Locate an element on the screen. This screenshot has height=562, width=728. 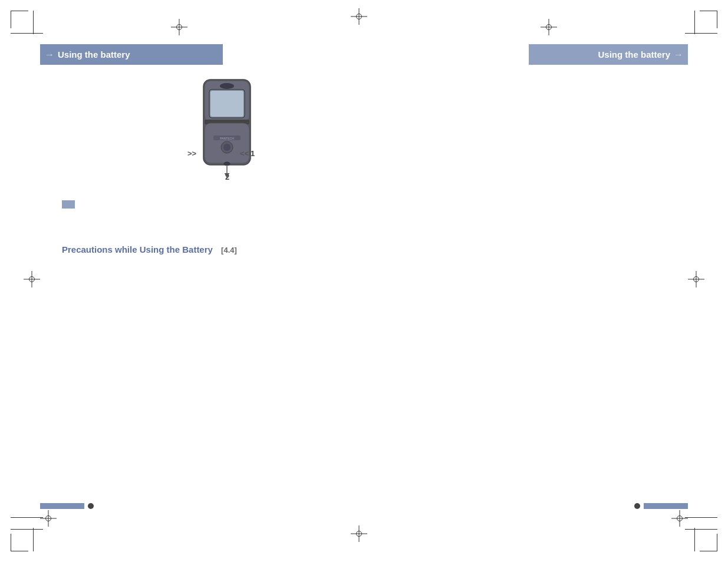
vline-bl is located at coordinates (33, 540).